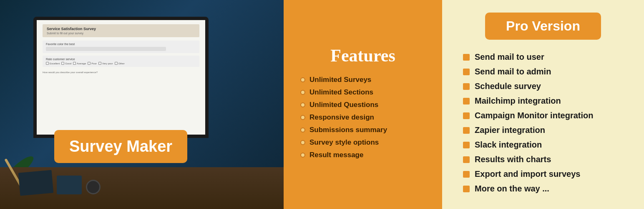  Describe the element at coordinates (106, 64) in the screenshot. I see `checkbox-item: Very poor` at that location.